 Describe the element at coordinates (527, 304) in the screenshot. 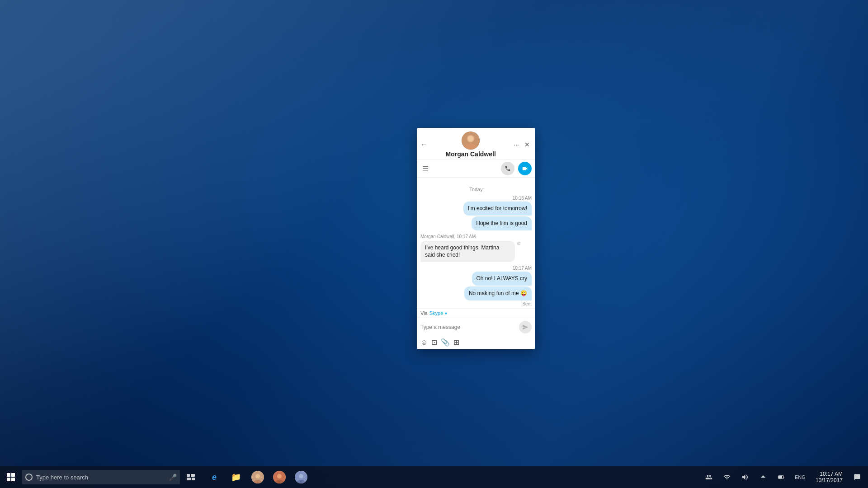

I see `message-status: Sent` at that location.